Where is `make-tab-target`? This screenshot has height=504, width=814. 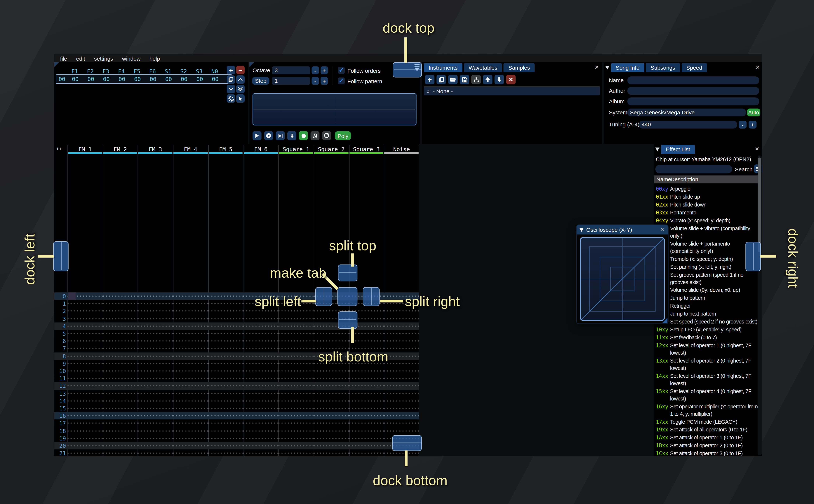 make-tab-target is located at coordinates (347, 297).